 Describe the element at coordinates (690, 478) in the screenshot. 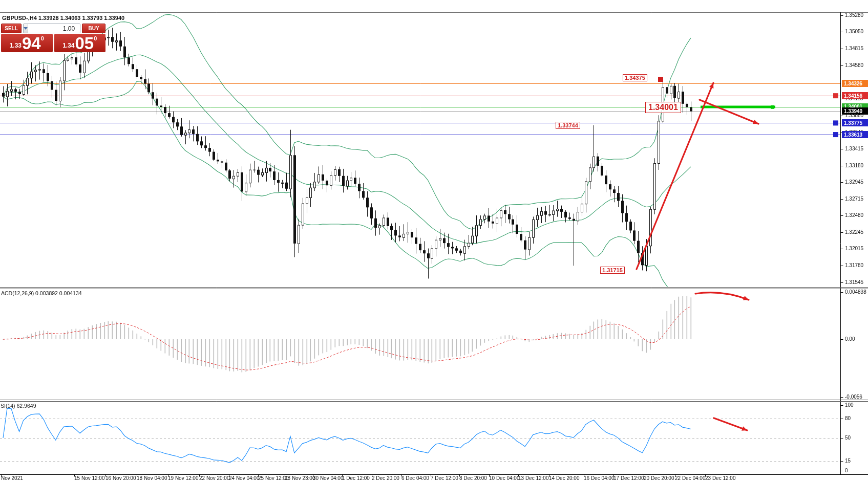

I see `time-axis-label: 22 Dec 04:00` at that location.